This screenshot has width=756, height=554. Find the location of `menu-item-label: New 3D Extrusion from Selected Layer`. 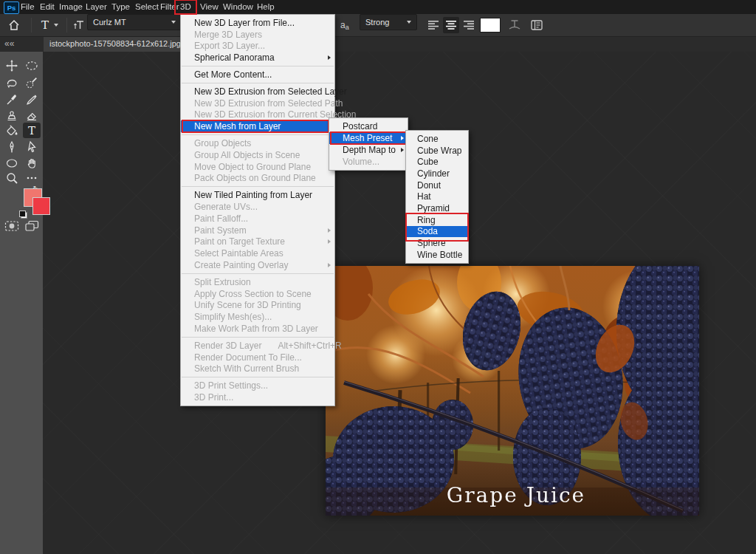

menu-item-label: New 3D Extrusion from Selected Layer is located at coordinates (270, 92).